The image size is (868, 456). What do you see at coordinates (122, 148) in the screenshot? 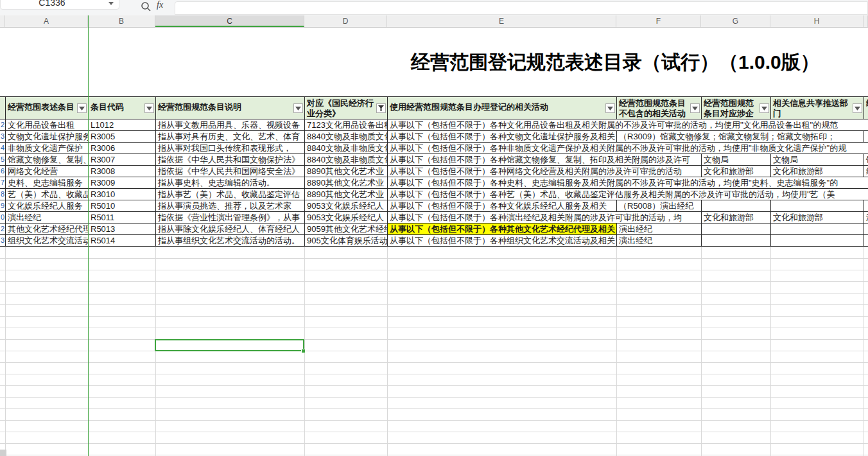
I see `cell-b: R3006` at bounding box center [122, 148].